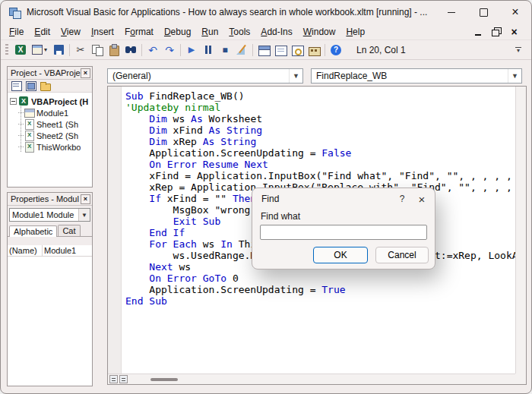 Image resolution: width=532 pixels, height=394 pixels. What do you see at coordinates (451, 12) in the screenshot?
I see `minimize-button` at bounding box center [451, 12].